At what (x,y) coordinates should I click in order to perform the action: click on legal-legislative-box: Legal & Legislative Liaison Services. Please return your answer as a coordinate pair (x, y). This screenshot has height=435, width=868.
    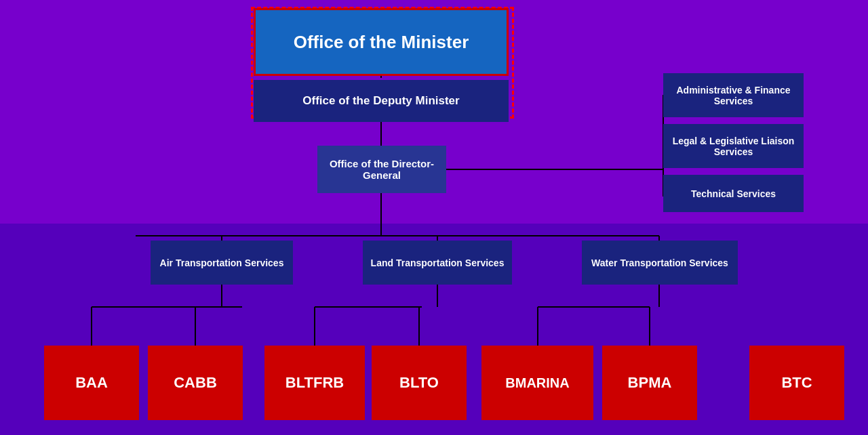
    Looking at the image, I should click on (734, 146).